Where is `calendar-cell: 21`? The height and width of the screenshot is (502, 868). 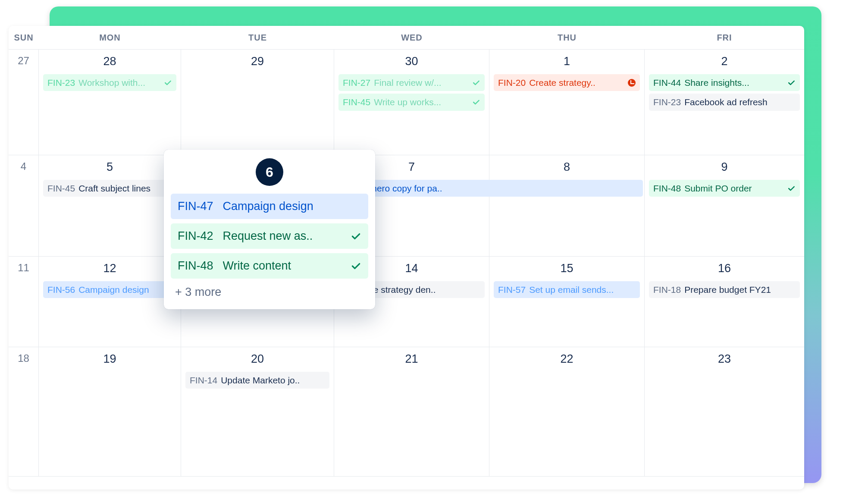 calendar-cell: 21 is located at coordinates (412, 412).